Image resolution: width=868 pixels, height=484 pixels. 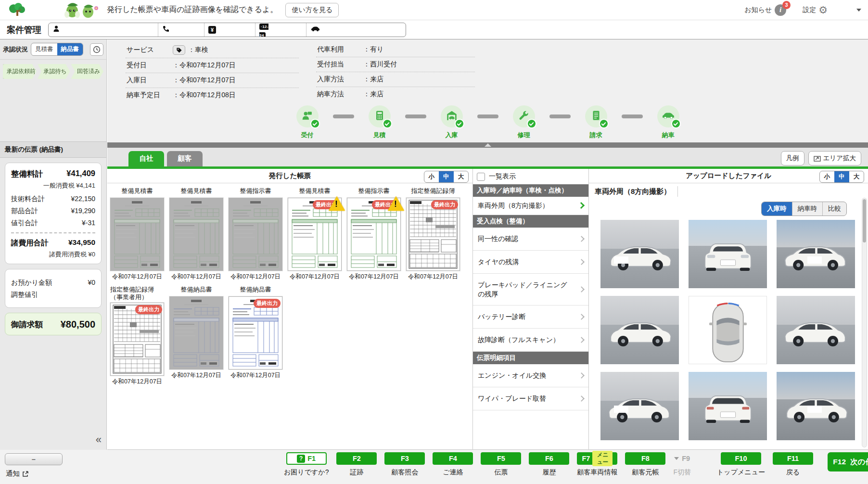 What do you see at coordinates (531, 290) in the screenshot?
I see `category-item: ブレーキパッド／ライニングの残厚` at bounding box center [531, 290].